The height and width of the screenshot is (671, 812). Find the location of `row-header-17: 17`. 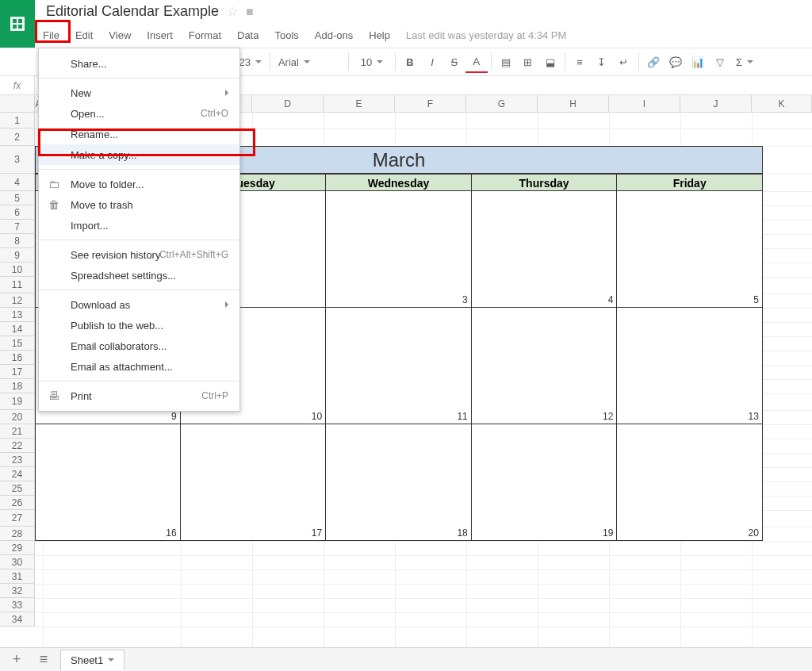

row-header-17: 17 is located at coordinates (17, 372).